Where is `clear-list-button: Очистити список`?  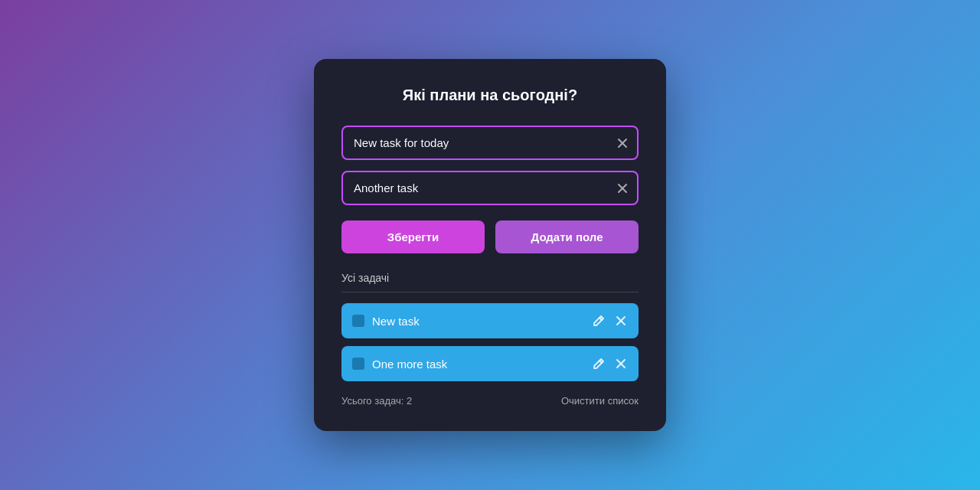 clear-list-button: Очистити список is located at coordinates (600, 401).